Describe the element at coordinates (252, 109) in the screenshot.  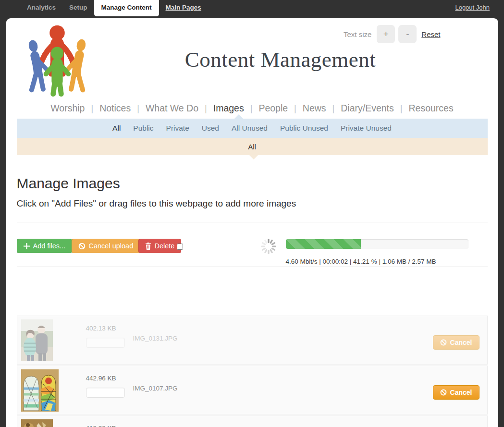
I see `section-nav: Worship Notices What We Do Images People…` at that location.